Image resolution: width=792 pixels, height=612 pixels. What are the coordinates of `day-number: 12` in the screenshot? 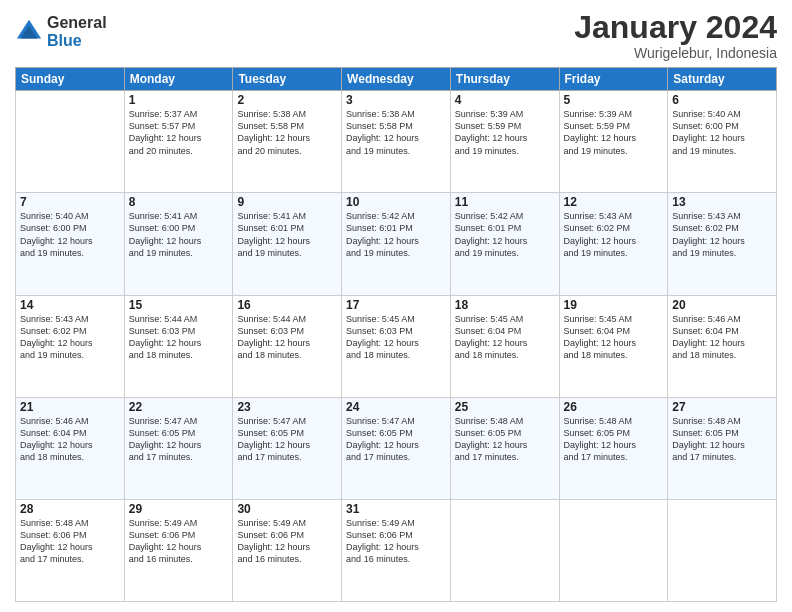 It's located at (614, 202).